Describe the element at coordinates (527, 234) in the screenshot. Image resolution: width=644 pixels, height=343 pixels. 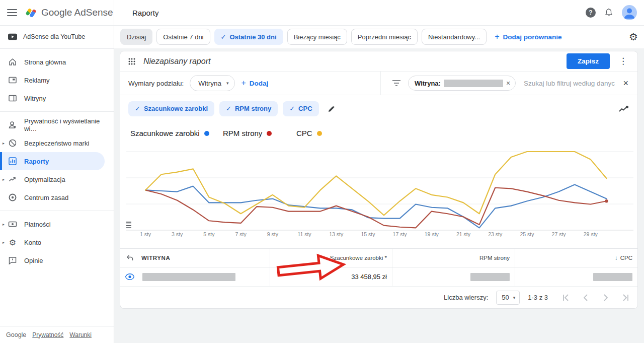
I see `x-axis-label: 25 sty` at that location.